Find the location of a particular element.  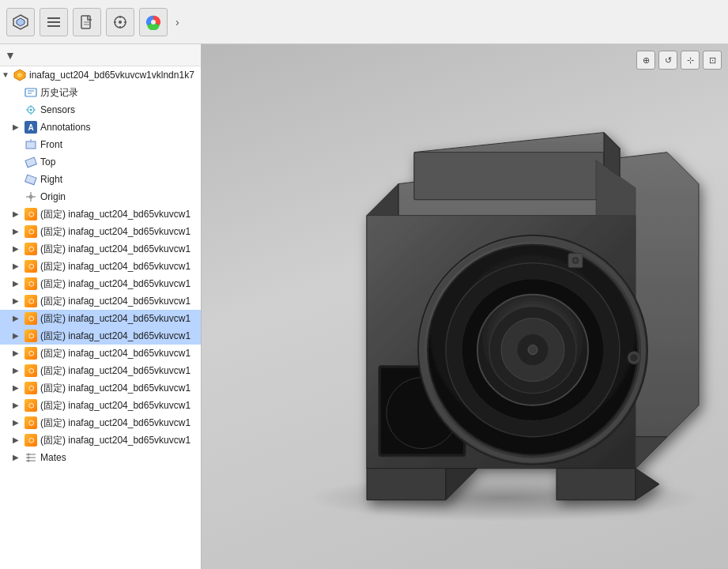

filter-icon: ▼ is located at coordinates (10, 55).